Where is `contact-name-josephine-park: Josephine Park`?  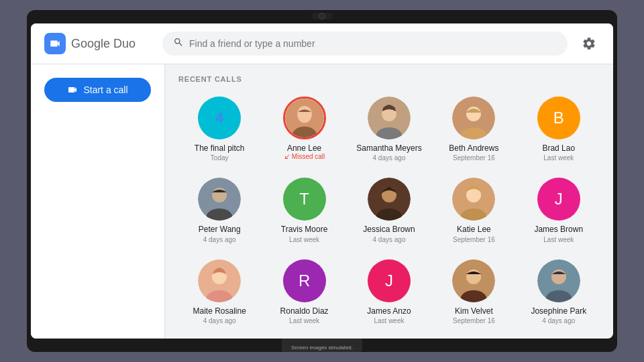 contact-name-josephine-park: Josephine Park is located at coordinates (558, 311).